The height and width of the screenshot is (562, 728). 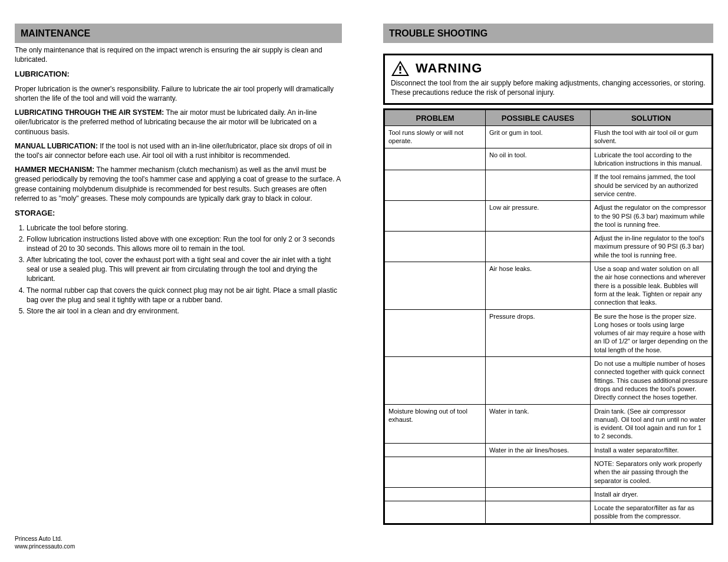 I want to click on table-row: Pressure drops.Be sure the hose is the p…, so click(x=548, y=333).